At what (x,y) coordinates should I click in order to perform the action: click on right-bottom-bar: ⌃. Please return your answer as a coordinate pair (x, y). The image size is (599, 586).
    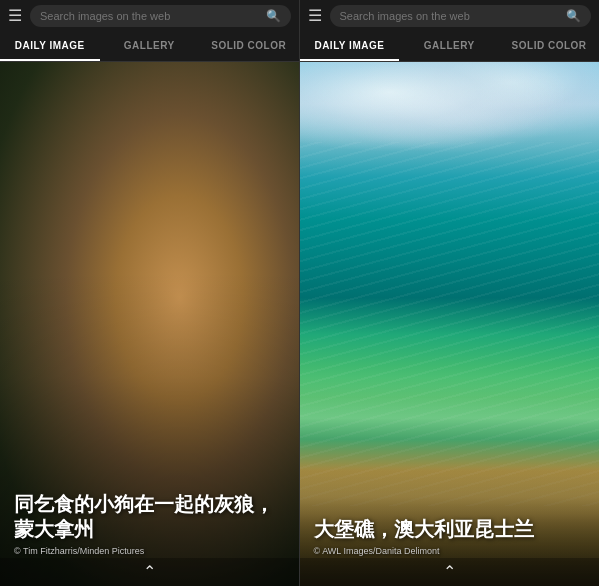
    Looking at the image, I should click on (450, 572).